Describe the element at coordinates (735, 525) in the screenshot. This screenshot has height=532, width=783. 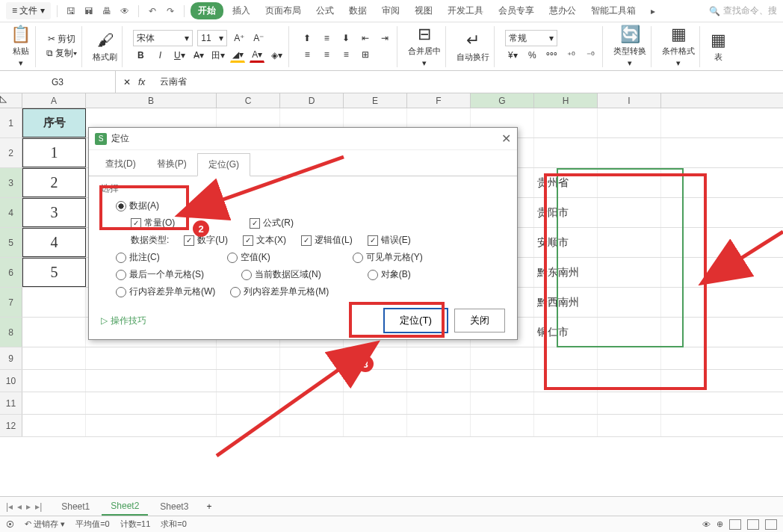
I see `view-normal-icon` at that location.